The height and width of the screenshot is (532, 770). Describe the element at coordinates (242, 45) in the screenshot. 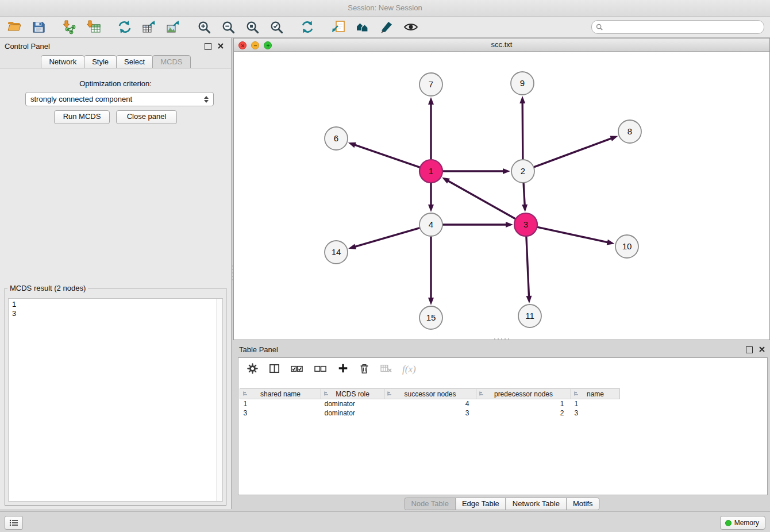

I see `close-window-icon` at that location.